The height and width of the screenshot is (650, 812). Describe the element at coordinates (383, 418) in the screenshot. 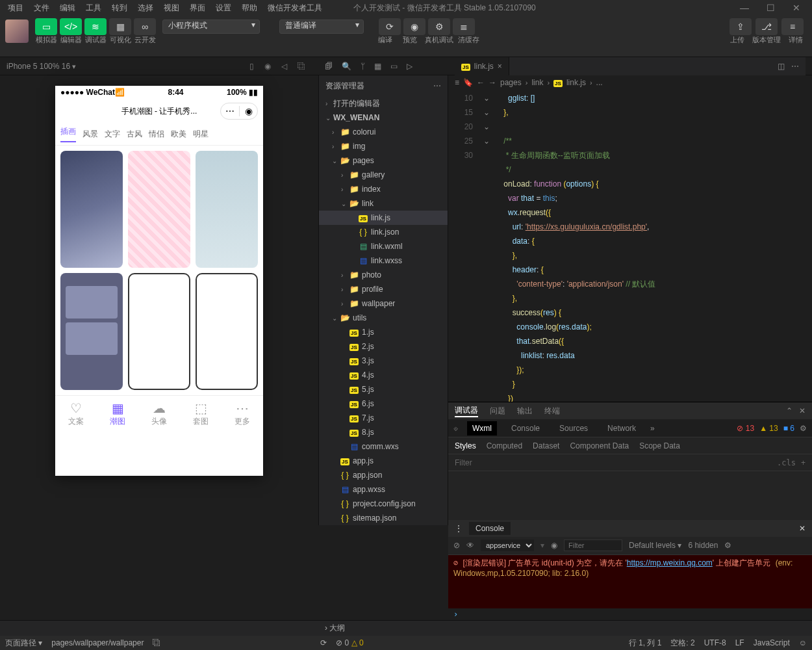

I see `file-7js: JS7.js` at that location.